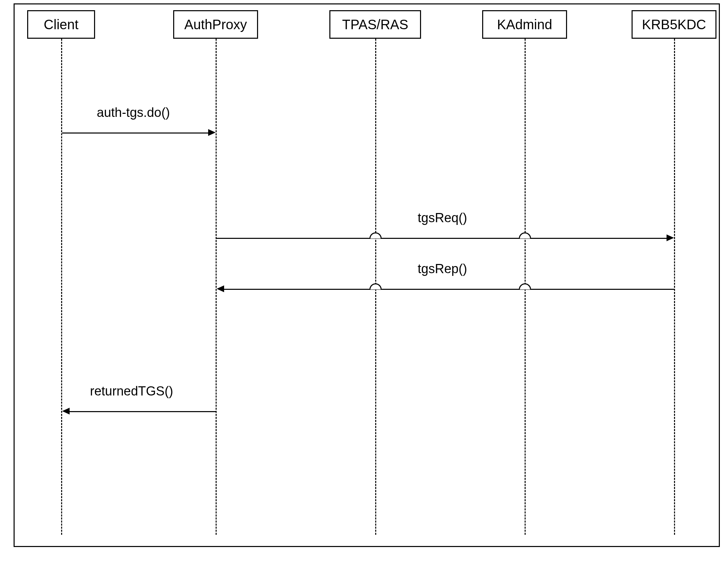 Image resolution: width=728 pixels, height=564 pixels. What do you see at coordinates (441, 239) in the screenshot?
I see `message-tgsreq-arrow` at bounding box center [441, 239].